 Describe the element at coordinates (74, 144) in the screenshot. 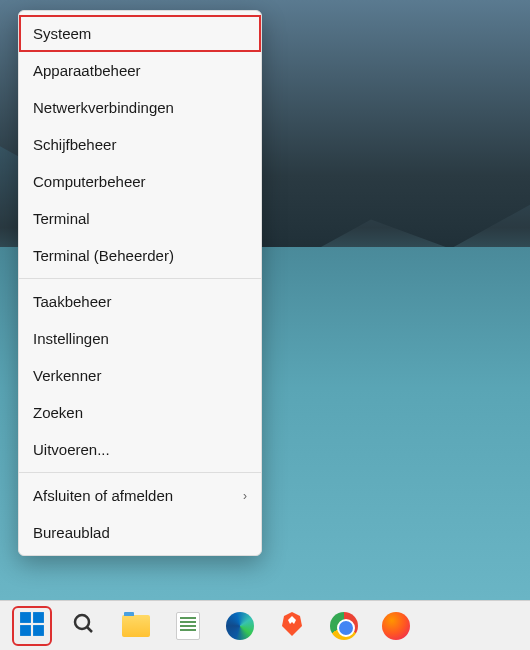

I see `menu-item-label: Schijfbeheer` at that location.